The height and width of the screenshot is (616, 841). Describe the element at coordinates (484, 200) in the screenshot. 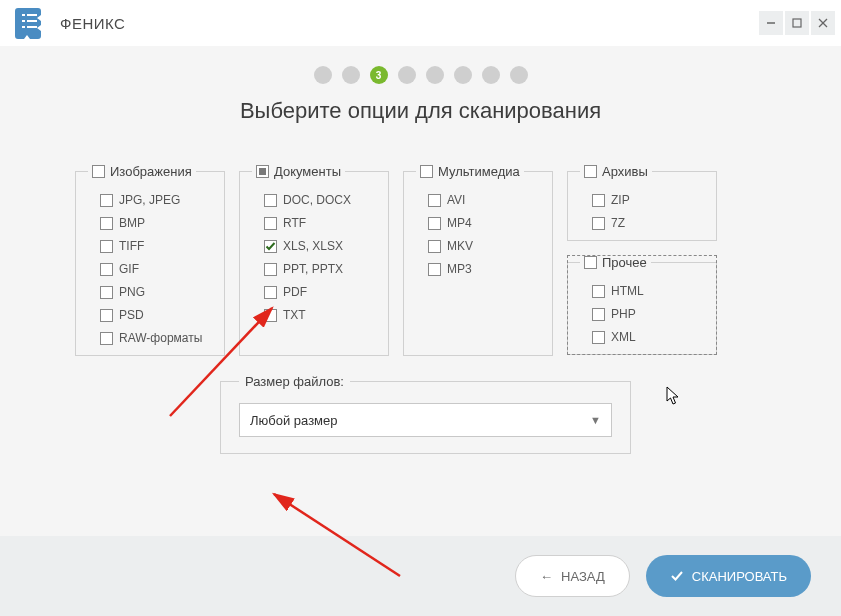

I see `opt-avi: AVI` at that location.